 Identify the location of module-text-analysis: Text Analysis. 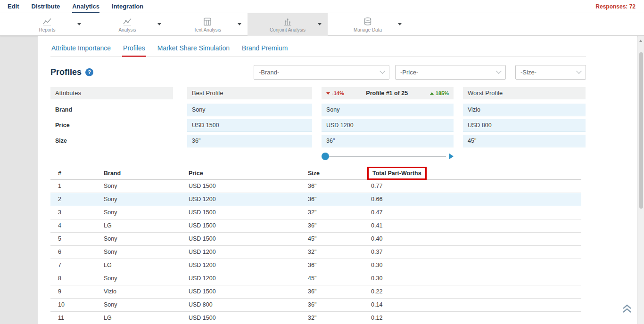
(207, 24).